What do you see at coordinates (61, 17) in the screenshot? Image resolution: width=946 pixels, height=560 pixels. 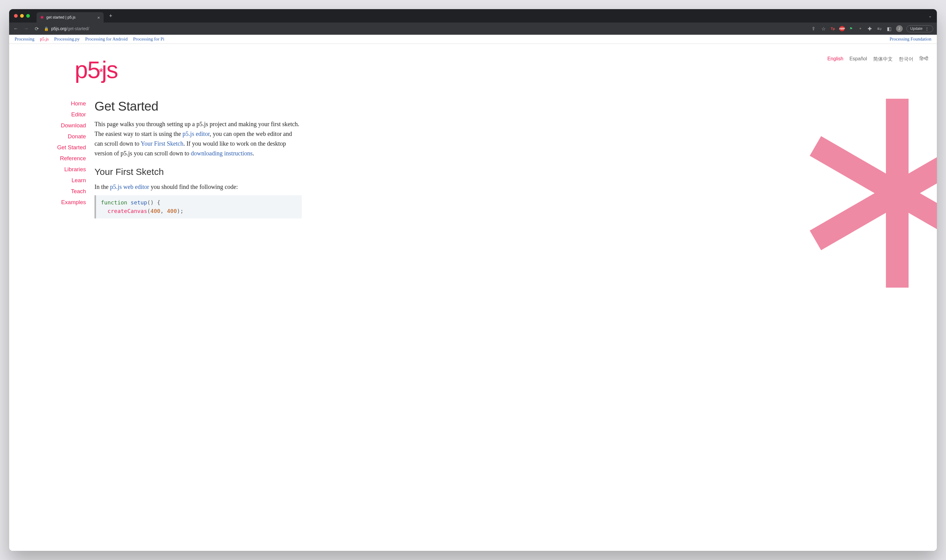 I see `tab-title: get started | p5.js` at bounding box center [61, 17].